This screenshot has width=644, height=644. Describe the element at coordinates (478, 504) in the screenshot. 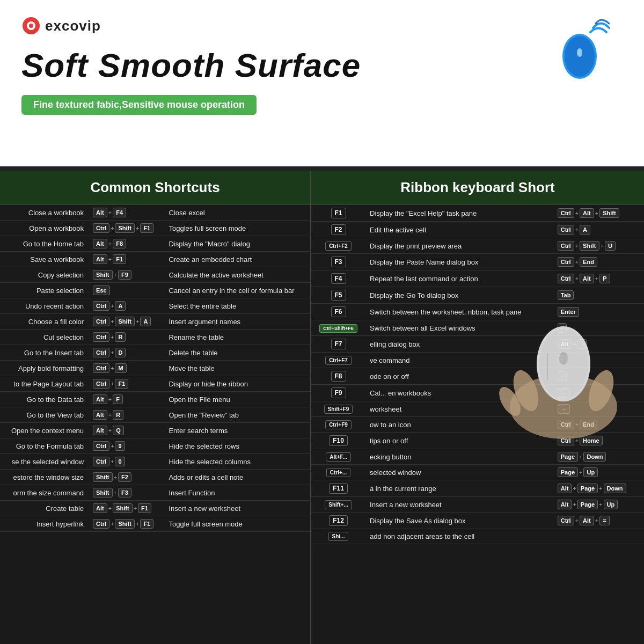

I see `table-row: Shift+... Insert a new worksheet Alt+Pag…` at that location.